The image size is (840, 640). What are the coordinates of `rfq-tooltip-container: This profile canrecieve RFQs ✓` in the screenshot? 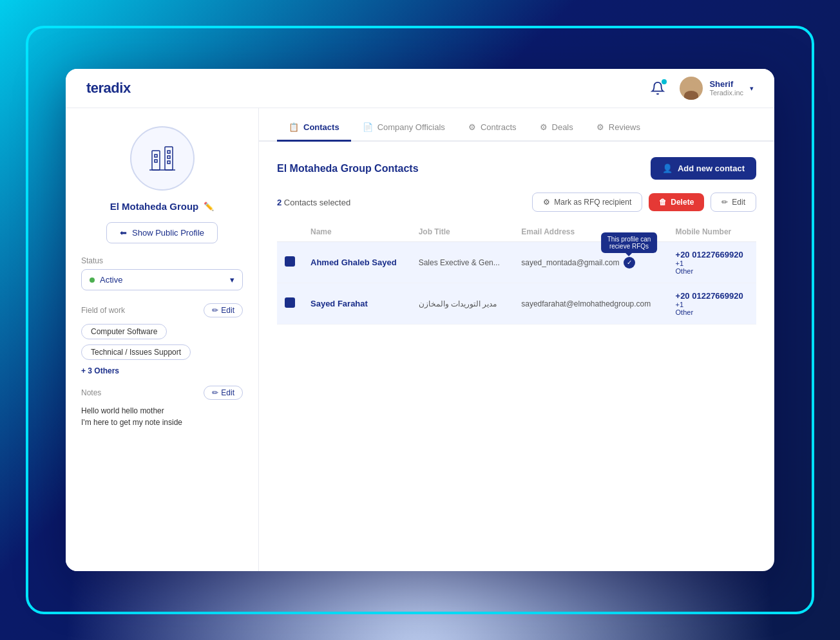 It's located at (629, 263).